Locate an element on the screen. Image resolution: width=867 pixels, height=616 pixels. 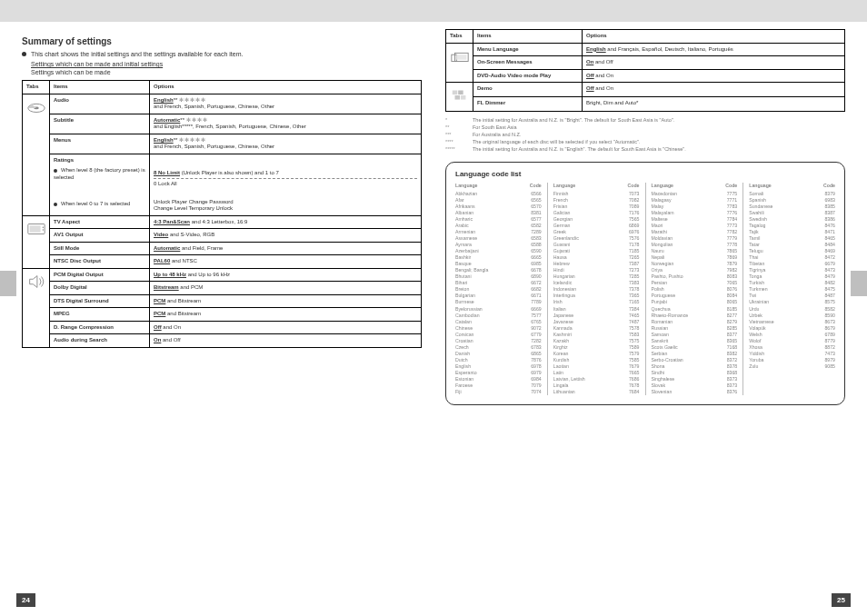
side-tab-right is located at coordinates (859, 283).